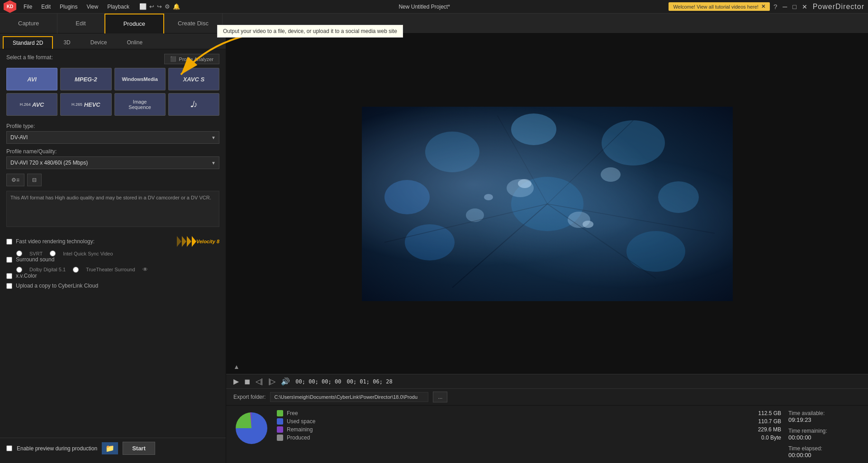  I want to click on format-avi: AVI, so click(32, 79).